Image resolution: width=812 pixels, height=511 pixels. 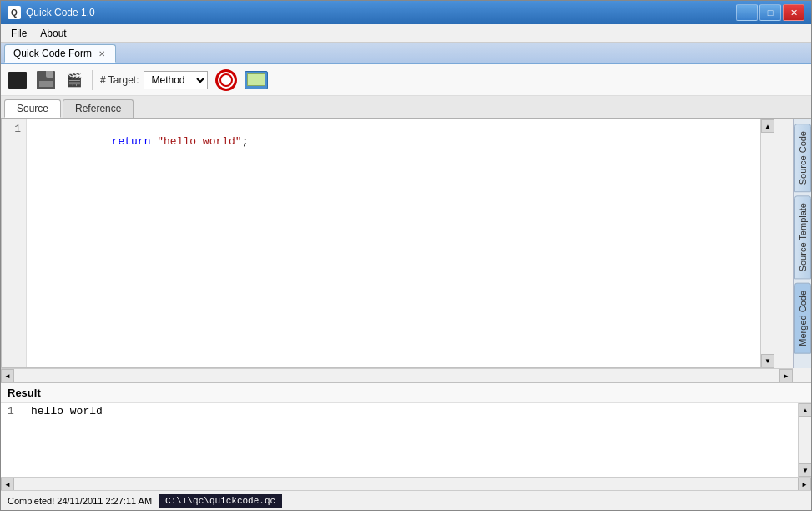 I want to click on result-scroll-down: ▼, so click(x=804, y=470).